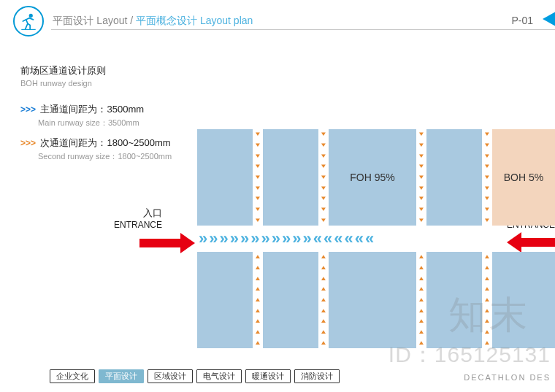 Image resolution: width=555 pixels, height=392 pixels. Describe the element at coordinates (507, 377) in the screenshot. I see `footer-brand: DECATHLON DES` at that location.